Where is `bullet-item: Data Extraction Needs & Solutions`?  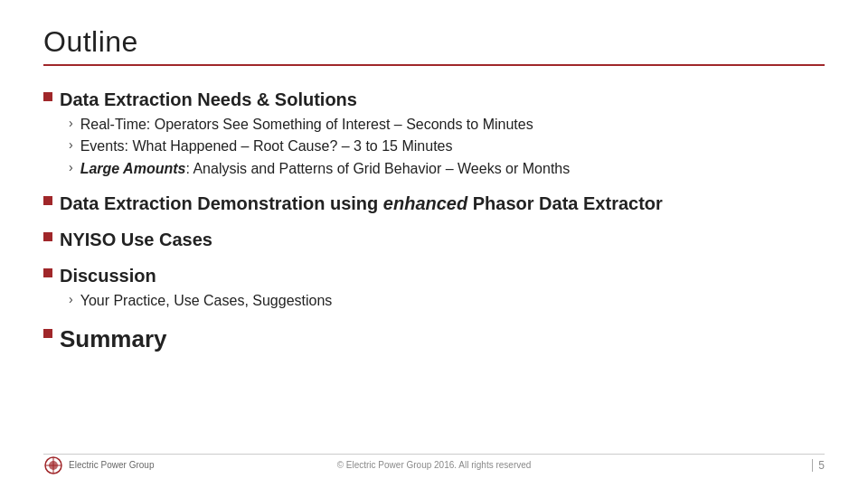
bullet-item: Data Extraction Needs & Solutions is located at coordinates (434, 99).